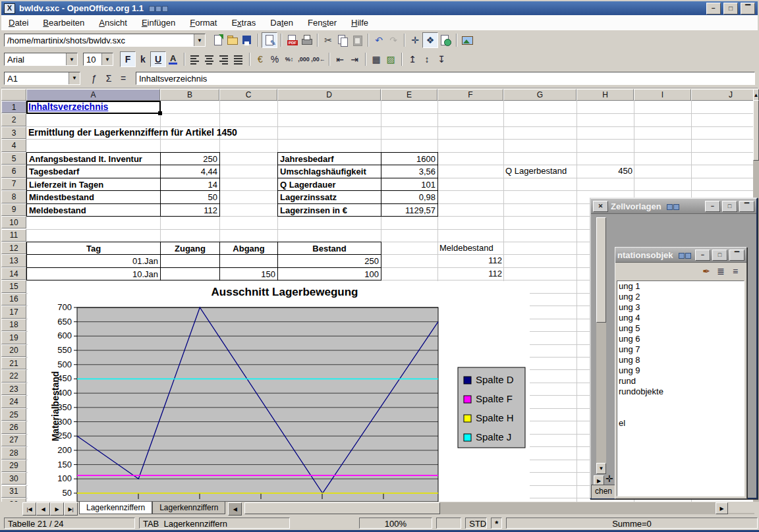 This screenshot has height=532, width=759. What do you see at coordinates (410, 159) in the screenshot?
I see `cell-E5: 1600` at bounding box center [410, 159].